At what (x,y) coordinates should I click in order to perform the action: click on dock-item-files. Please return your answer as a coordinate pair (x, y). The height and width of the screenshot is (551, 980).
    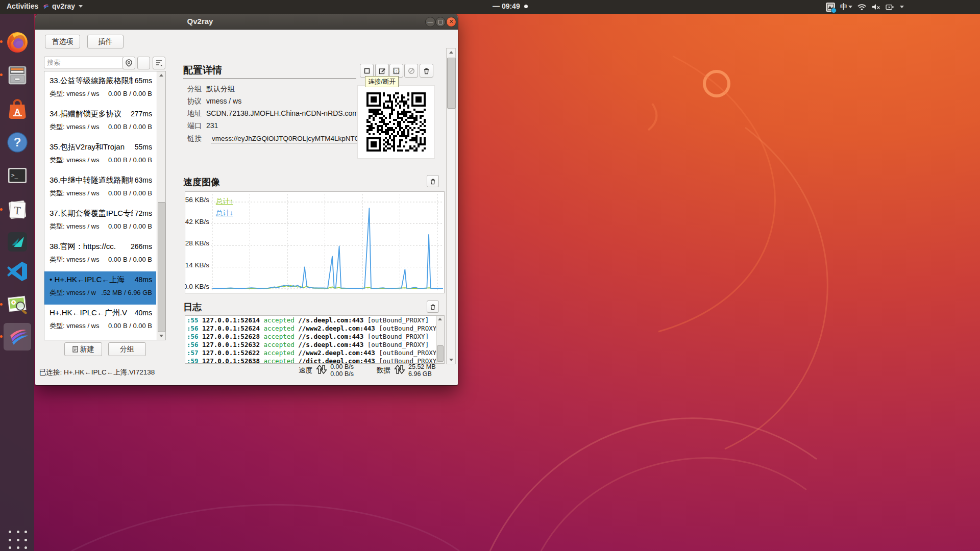
    Looking at the image, I should click on (17, 75).